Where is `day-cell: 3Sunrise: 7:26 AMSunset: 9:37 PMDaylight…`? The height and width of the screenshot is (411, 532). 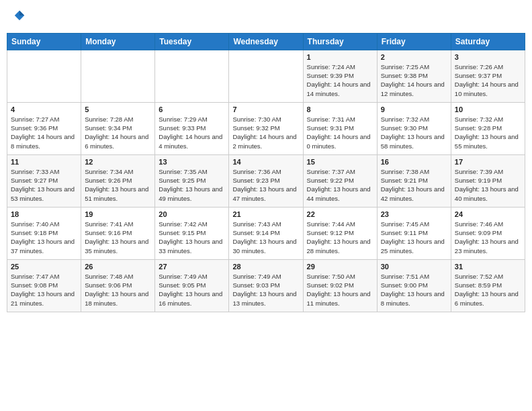
day-cell: 3Sunrise: 7:26 AMSunset: 9:37 PMDaylight… is located at coordinates (488, 76).